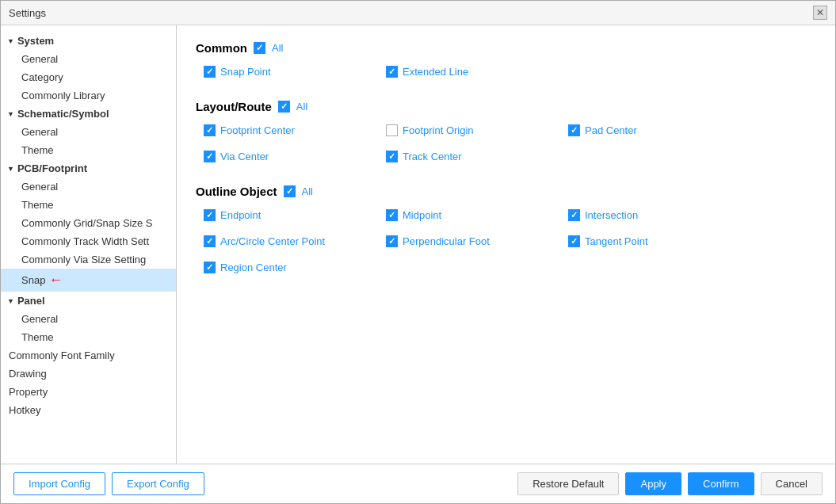 The image size is (836, 504). I want to click on sidebar-item-pcb-snap: Snap ←, so click(89, 281).